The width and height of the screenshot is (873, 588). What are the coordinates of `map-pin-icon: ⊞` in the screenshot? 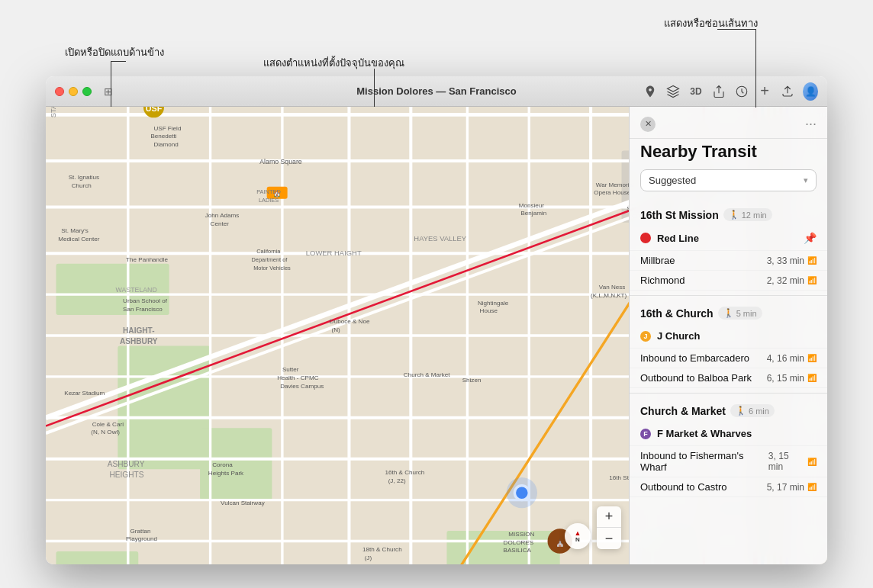 It's located at (108, 92).